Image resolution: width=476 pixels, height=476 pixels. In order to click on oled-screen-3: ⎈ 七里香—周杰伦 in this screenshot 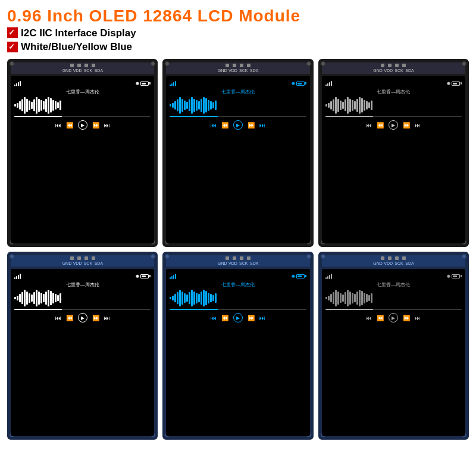, I will do `click(394, 159)`.